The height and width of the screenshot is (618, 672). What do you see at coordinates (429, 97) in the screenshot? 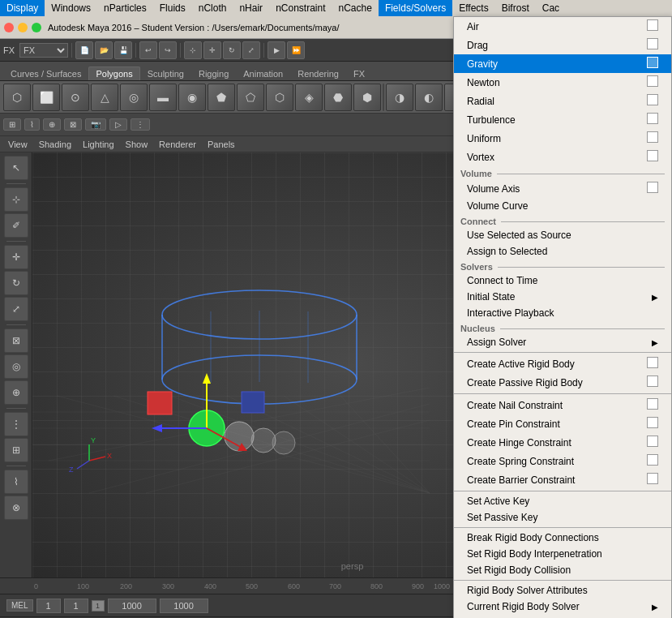
I see `shelf-icon-render2: ◐` at bounding box center [429, 97].